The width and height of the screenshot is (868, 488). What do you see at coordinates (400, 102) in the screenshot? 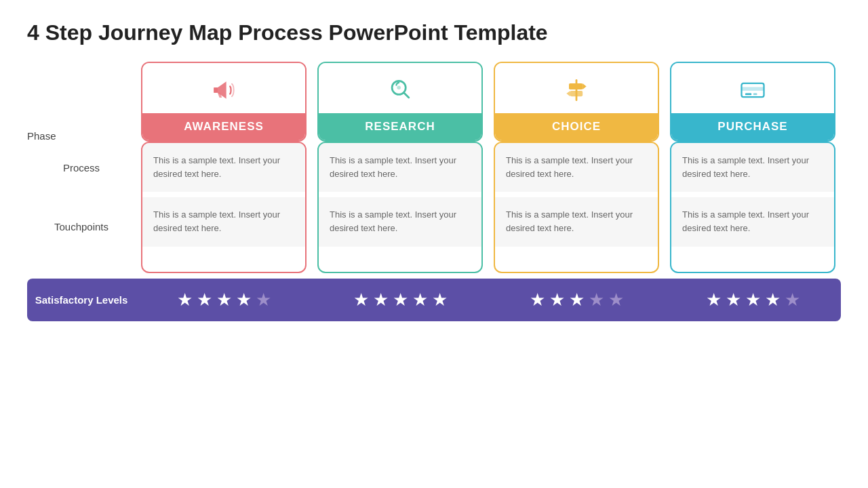
I see `phase-card-research: RESEARCH` at bounding box center [400, 102].